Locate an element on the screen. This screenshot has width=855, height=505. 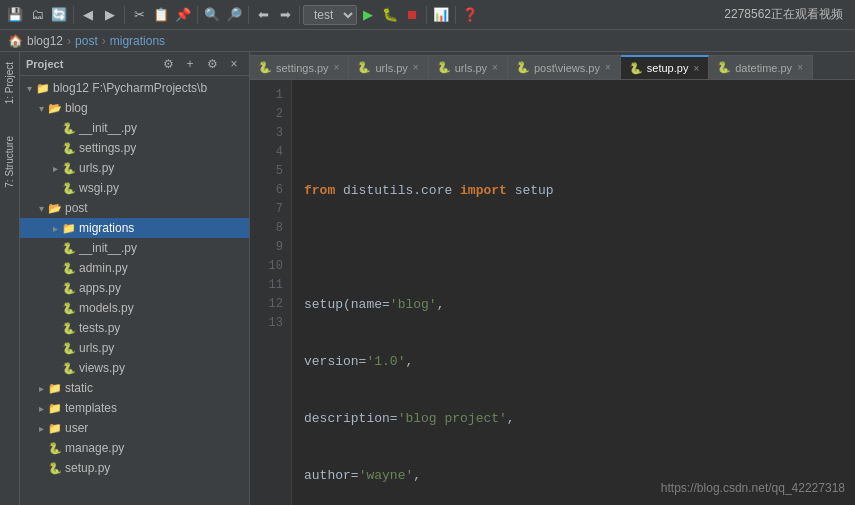
toolbar-btn-cut: ✂ is located at coordinates (139, 15).